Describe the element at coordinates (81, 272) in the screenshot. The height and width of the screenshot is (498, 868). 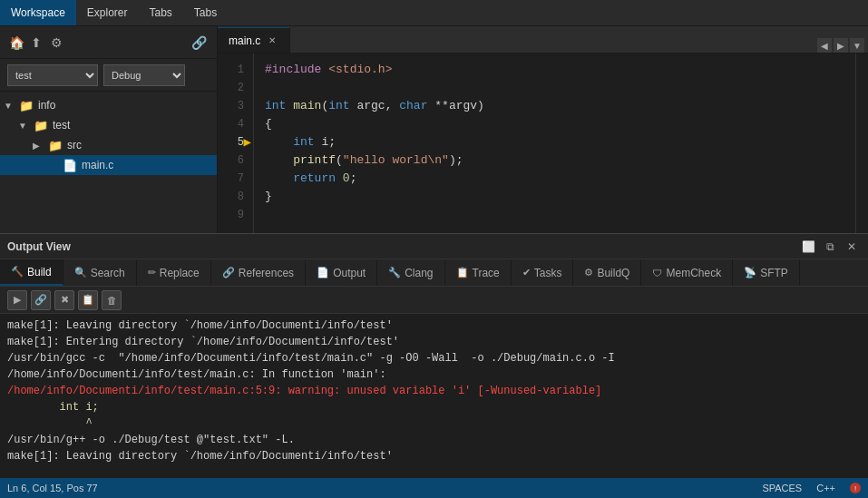
I see `search-tab-icon: 🔍` at that location.